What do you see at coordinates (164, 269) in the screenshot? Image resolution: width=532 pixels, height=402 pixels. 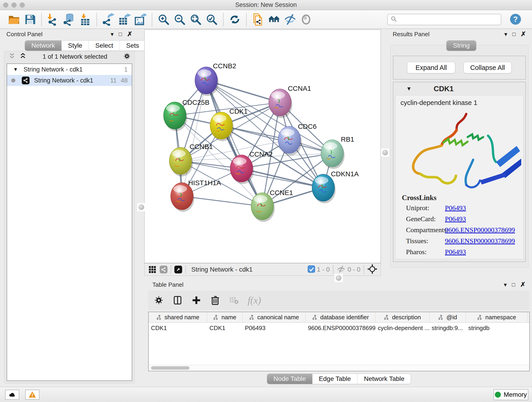 I see `share-network-icon` at bounding box center [164, 269].